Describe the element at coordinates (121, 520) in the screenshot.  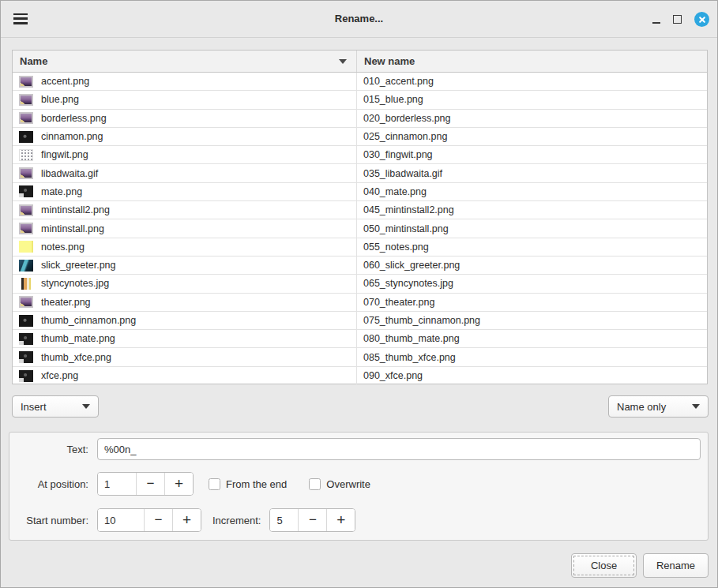
I see `start-number-input` at that location.